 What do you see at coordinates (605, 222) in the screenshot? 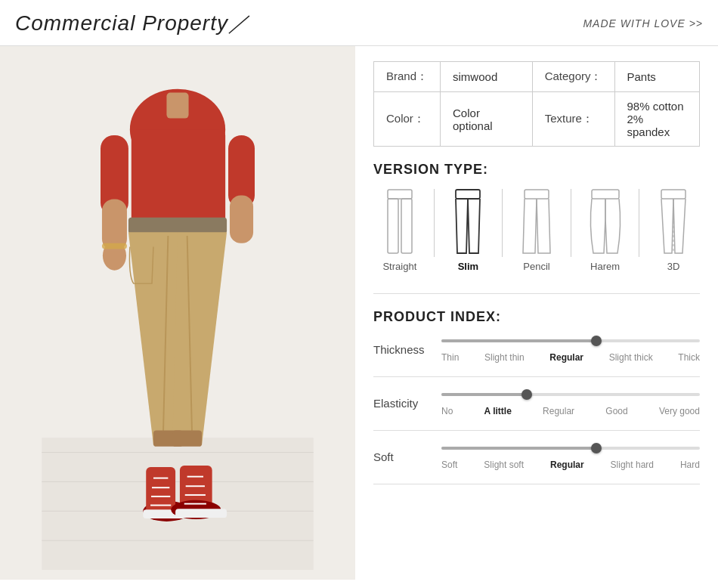
I see `harem-pants-icon` at bounding box center [605, 222].